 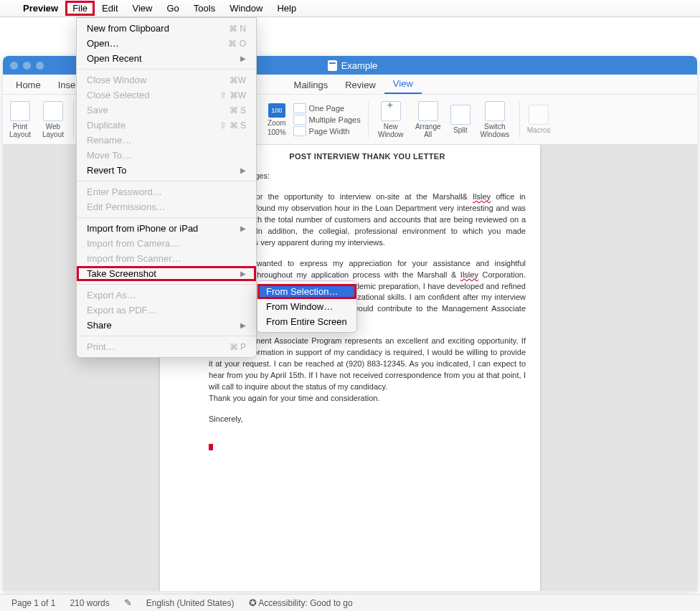 I want to click on one-page-button: One Page, so click(x=327, y=108).